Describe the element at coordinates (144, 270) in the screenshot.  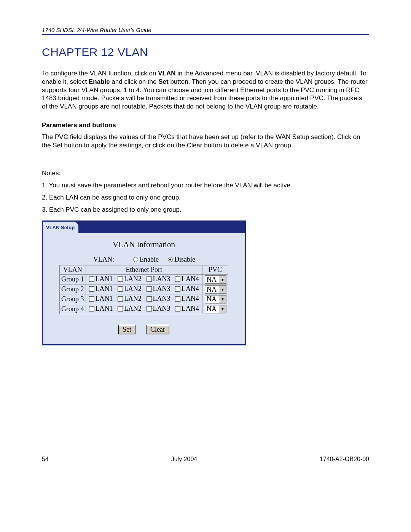
I see `table-header-row: VLAN Ethernet Port PVC` at that location.